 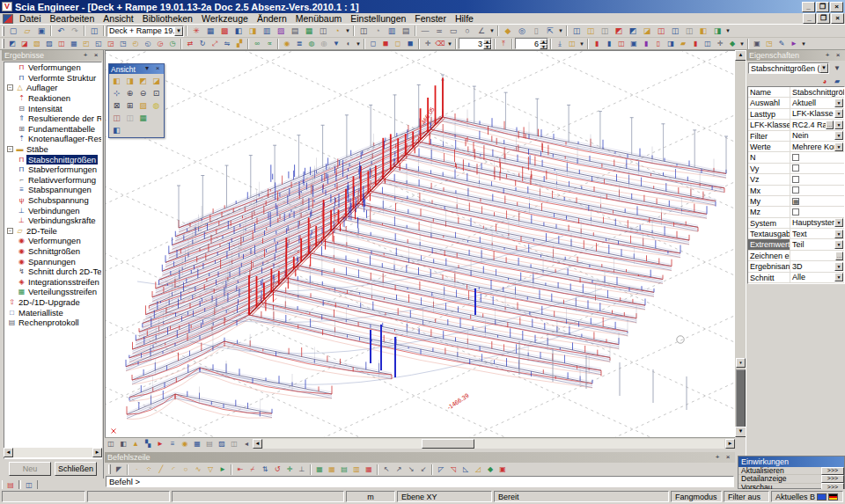 I want to click on filter-activity-icon: ▼, so click(x=336, y=44).